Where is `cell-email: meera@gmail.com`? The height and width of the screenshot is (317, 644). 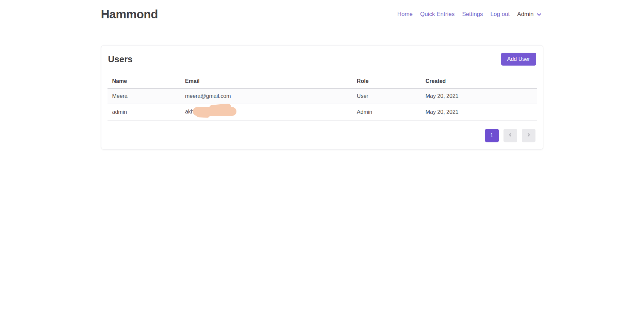 cell-email: meera@gmail.com is located at coordinates (266, 96).